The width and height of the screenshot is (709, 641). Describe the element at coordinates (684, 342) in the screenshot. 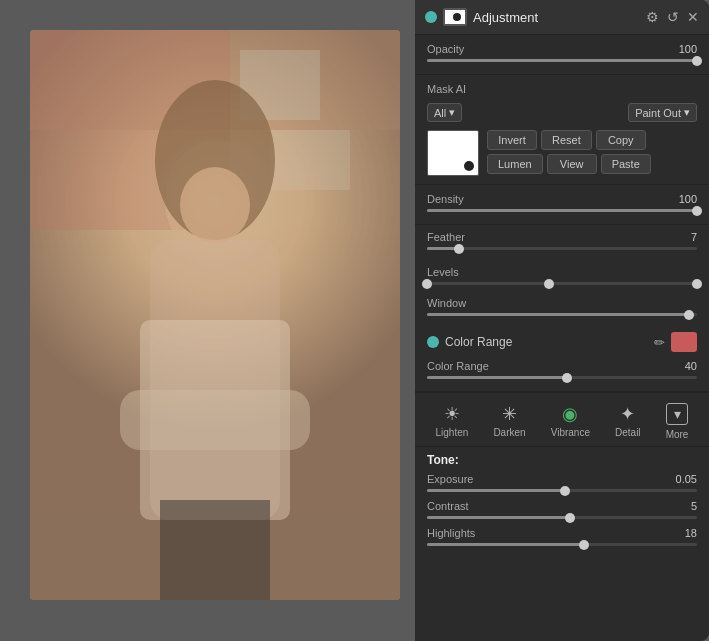

I see `color-swatch` at that location.